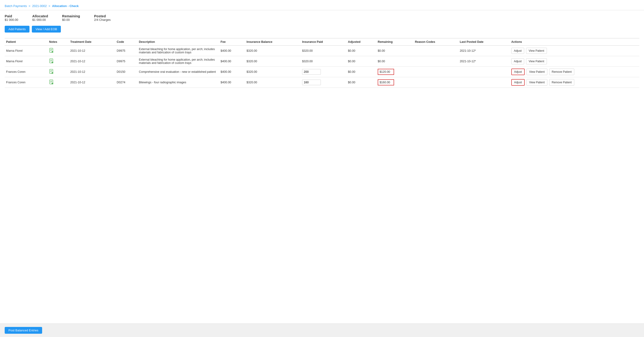 The height and width of the screenshot is (337, 644). What do you see at coordinates (322, 330) in the screenshot?
I see `footer-bar: Post Balanced Entries` at bounding box center [322, 330].